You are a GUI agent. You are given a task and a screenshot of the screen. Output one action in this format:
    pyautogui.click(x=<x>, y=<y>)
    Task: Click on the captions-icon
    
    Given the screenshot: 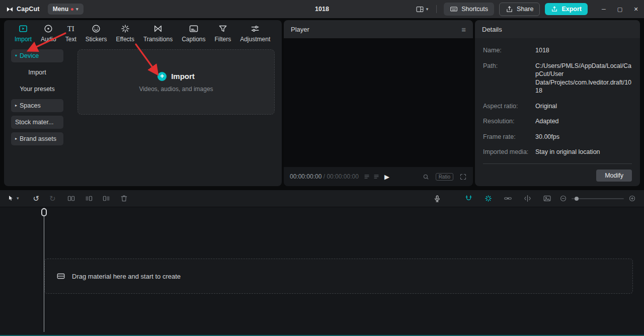 What is the action you would take?
    pyautogui.click(x=194, y=29)
    